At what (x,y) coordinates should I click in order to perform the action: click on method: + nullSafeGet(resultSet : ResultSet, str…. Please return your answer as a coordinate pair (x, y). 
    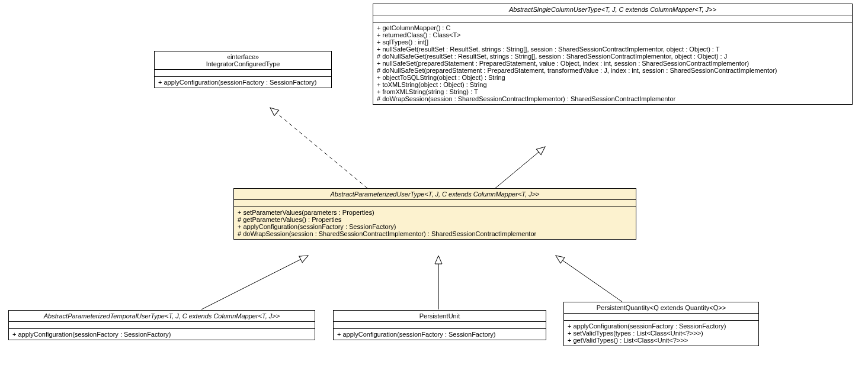
    Looking at the image, I should click on (613, 49).